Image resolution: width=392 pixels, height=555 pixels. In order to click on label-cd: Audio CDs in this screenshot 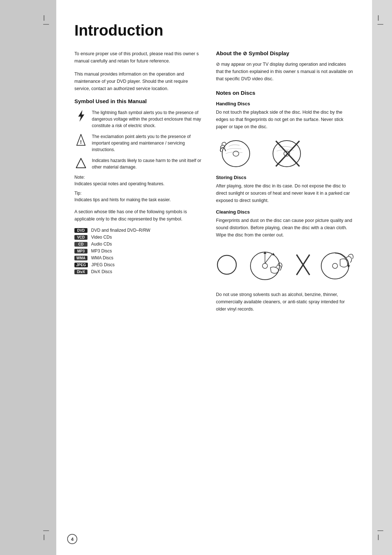, I will do `click(102, 244)`.